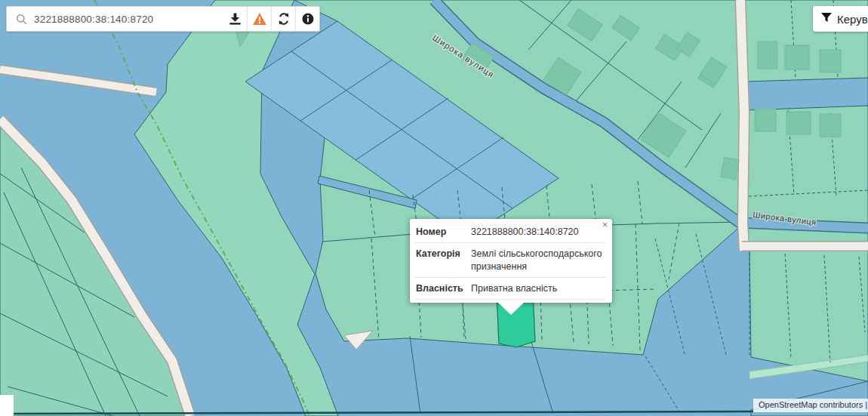 The height and width of the screenshot is (416, 868). I want to click on popup-label: Власність, so click(444, 288).